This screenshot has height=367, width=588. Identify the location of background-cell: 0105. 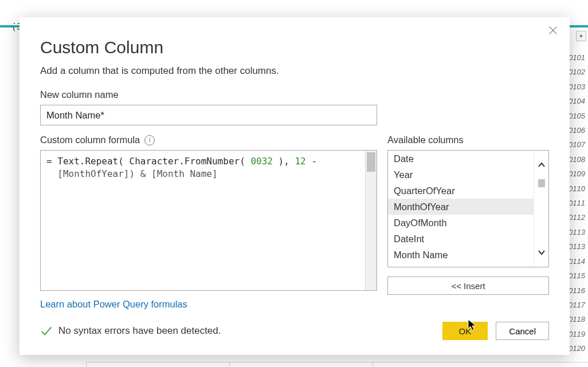
(578, 116).